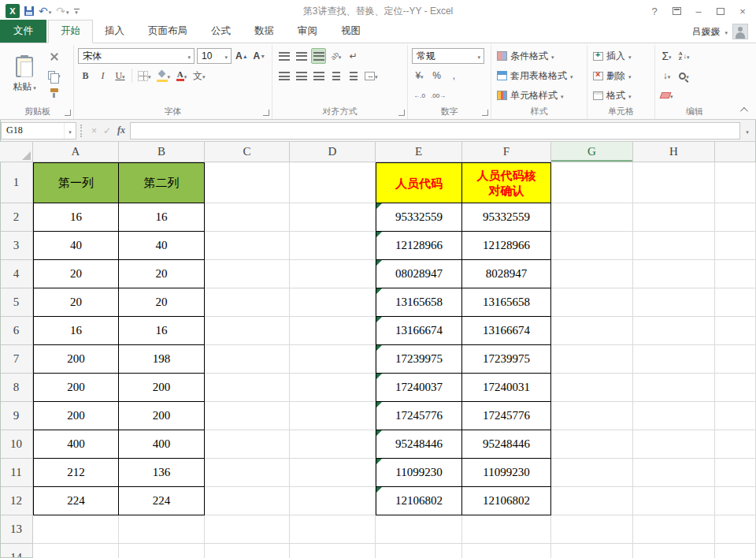 Image resolution: width=756 pixels, height=558 pixels. What do you see at coordinates (54, 57) in the screenshot?
I see `cut-button` at bounding box center [54, 57].